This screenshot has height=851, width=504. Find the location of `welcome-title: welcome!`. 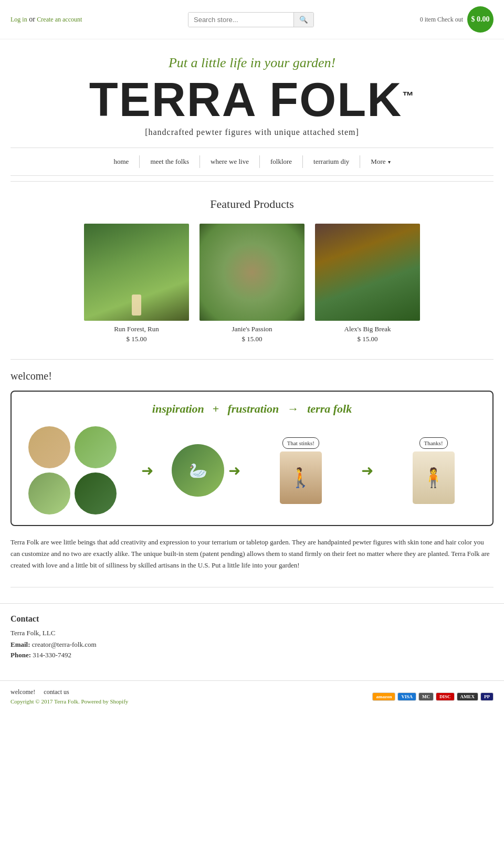

welcome-title: welcome! is located at coordinates (252, 376).